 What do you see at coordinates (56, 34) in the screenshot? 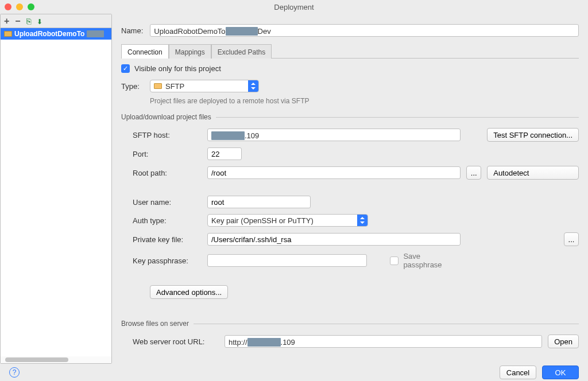
I see `deployment-list-item: UploadRobotDemoTo` at bounding box center [56, 34].